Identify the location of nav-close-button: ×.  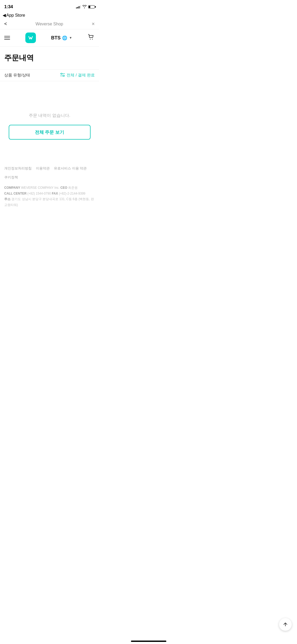
(93, 24).